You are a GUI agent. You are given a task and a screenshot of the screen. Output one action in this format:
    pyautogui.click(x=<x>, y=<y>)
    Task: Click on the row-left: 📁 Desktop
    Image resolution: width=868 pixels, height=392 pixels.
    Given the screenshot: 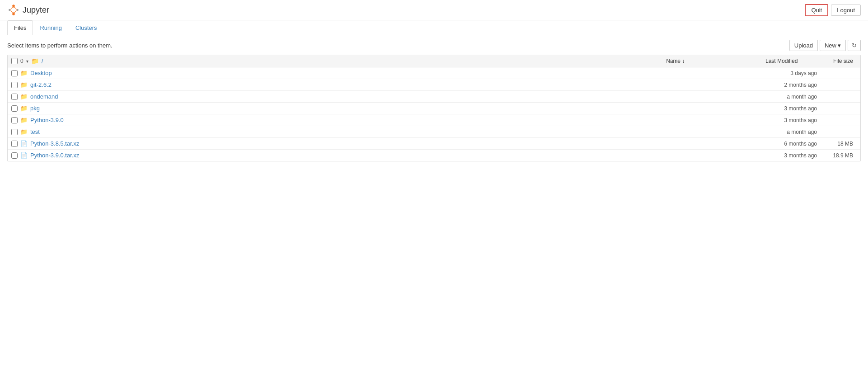 What is the action you would take?
    pyautogui.click(x=387, y=73)
    